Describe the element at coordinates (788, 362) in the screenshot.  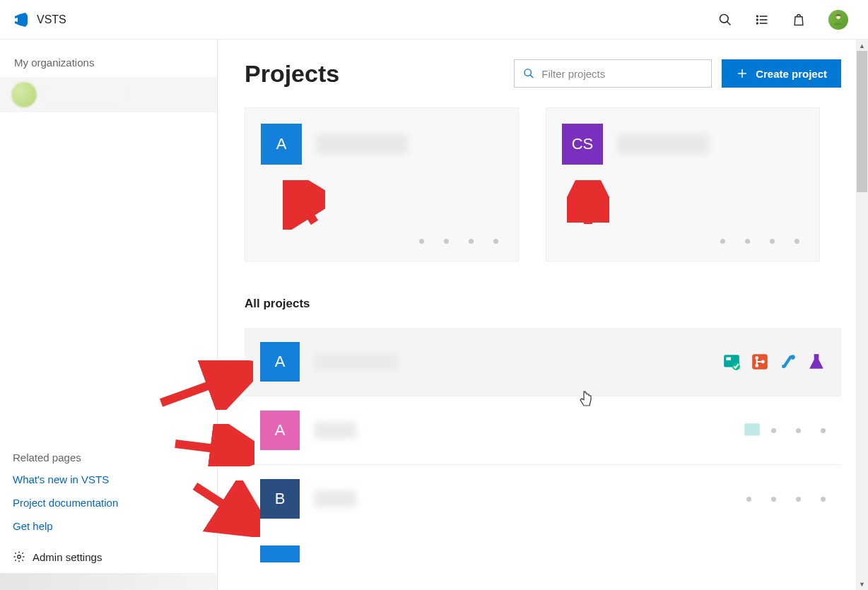
I see `pipelines-icon` at that location.